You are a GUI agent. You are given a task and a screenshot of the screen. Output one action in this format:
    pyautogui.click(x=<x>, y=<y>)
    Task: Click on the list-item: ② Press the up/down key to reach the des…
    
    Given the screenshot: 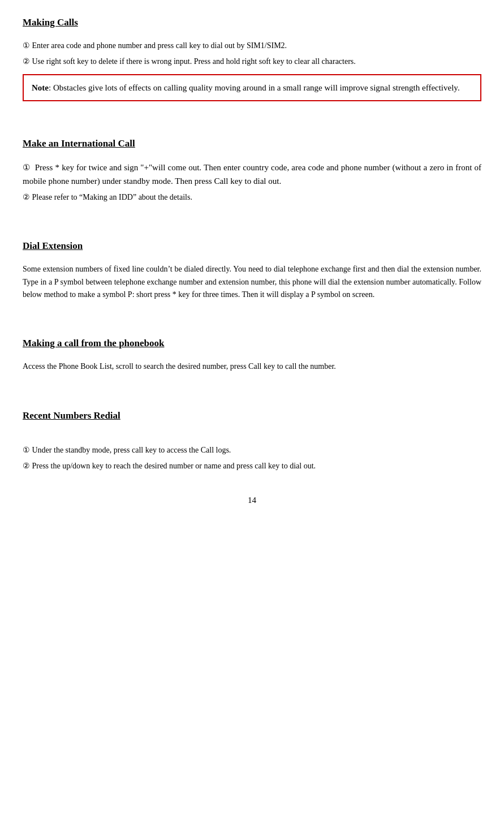 What is the action you would take?
    pyautogui.click(x=252, y=466)
    